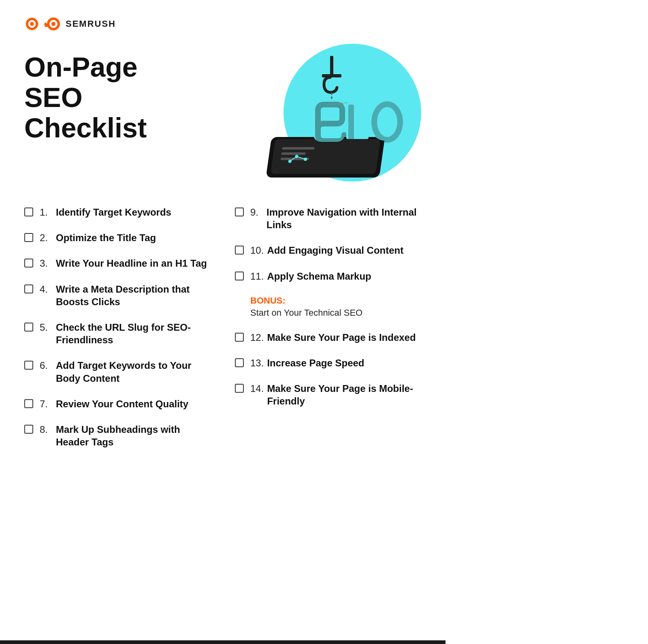 Image resolution: width=648 pixels, height=644 pixels. Describe the element at coordinates (117, 212) in the screenshot. I see `checklist-item-1: 1. Identify Target Keywords` at that location.